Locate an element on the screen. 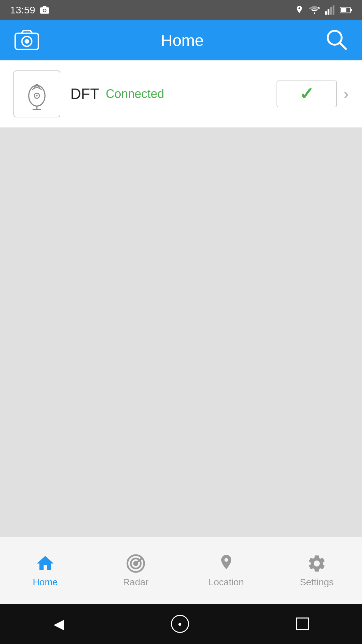 The width and height of the screenshot is (362, 644). status-bar: 13:59 is located at coordinates (181, 10).